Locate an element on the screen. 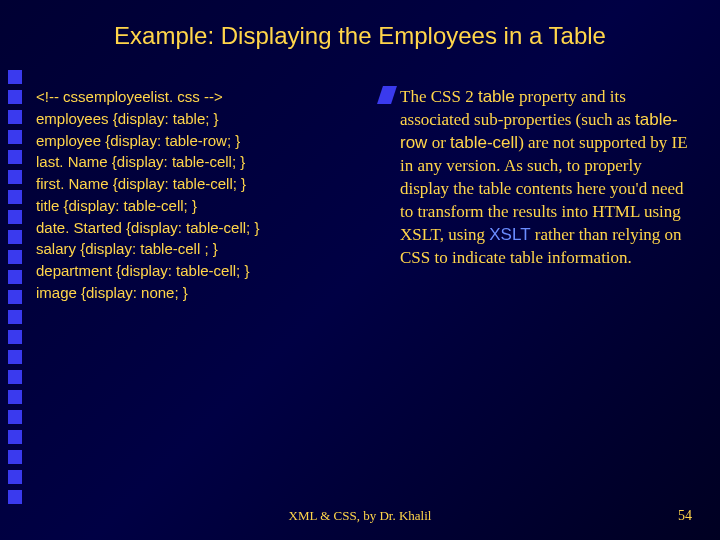  code-line: department {display: table-cell; } is located at coordinates (148, 271).